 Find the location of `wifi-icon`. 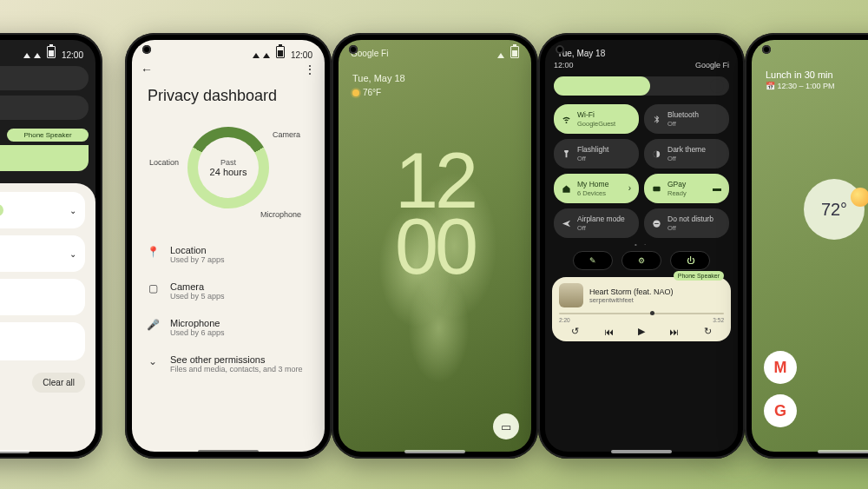

wifi-icon is located at coordinates (266, 56).